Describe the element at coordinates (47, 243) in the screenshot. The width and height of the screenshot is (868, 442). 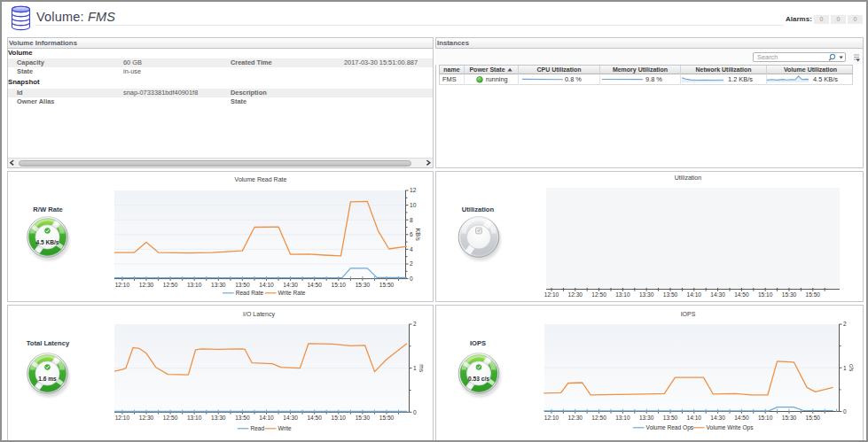
I see `svg-text: 4.5 KB/s` at that location.